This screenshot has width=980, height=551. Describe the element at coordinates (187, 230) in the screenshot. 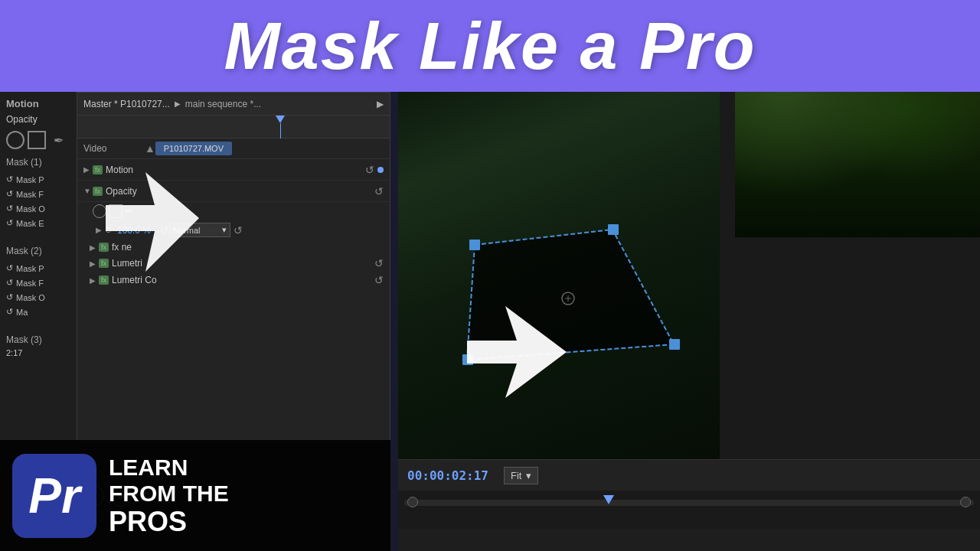

I see `blend-mode-label: Normal` at that location.